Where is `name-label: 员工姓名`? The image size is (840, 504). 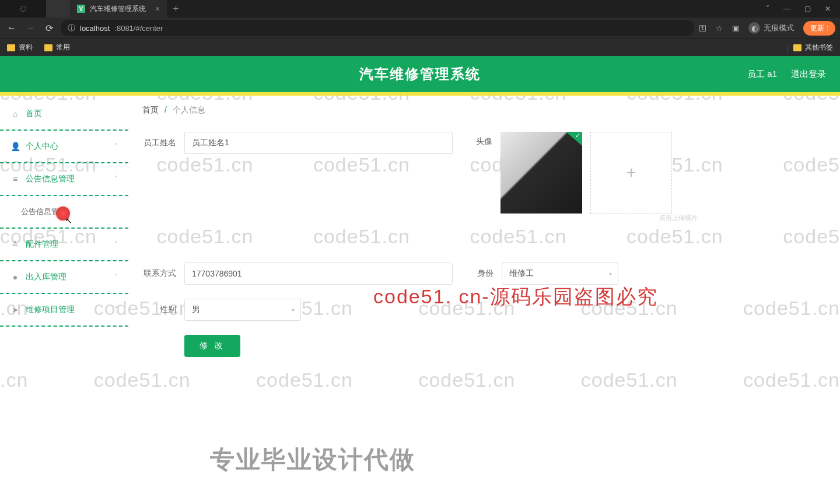 name-label: 员工姓名 is located at coordinates (159, 143).